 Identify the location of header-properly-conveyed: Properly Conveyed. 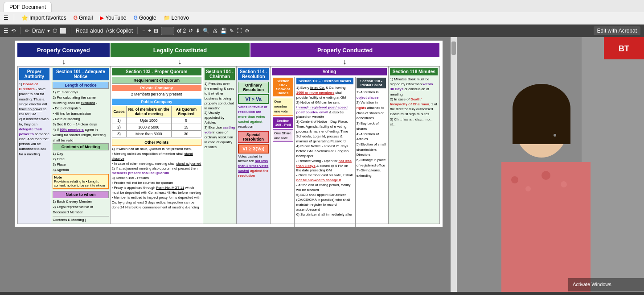
(64, 50).